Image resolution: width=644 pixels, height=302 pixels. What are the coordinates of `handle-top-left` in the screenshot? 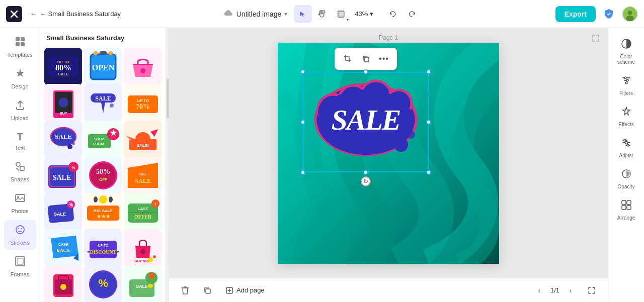 It's located at (303, 72).